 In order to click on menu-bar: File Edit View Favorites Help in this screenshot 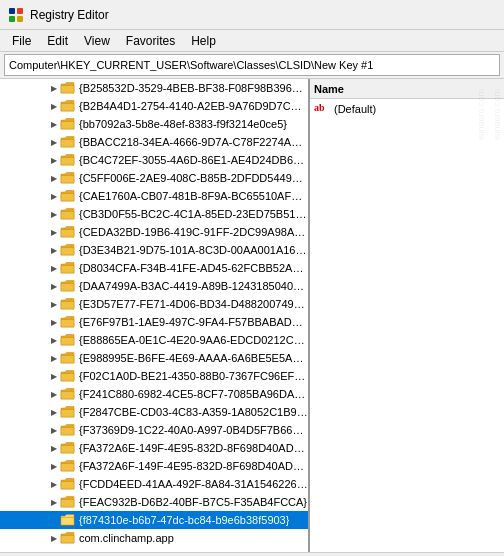, I will do `click(252, 41)`.